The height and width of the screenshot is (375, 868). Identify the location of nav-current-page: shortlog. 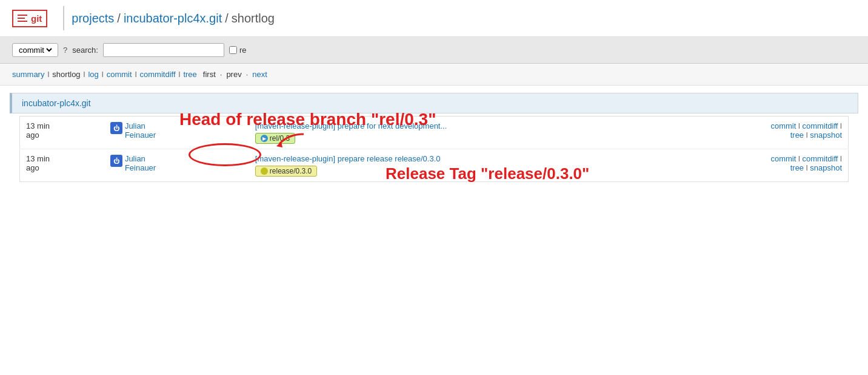
(253, 18).